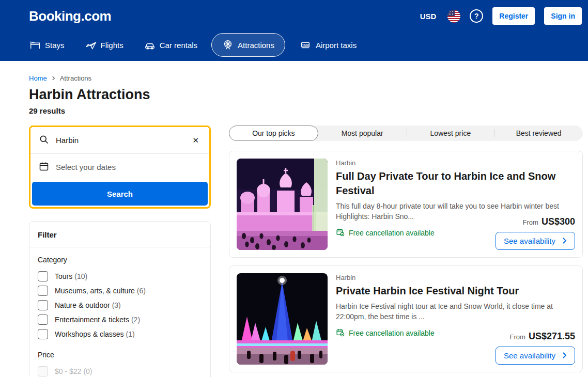 The width and height of the screenshot is (588, 377). Describe the element at coordinates (535, 222) in the screenshot. I see `price-line: FromUS$300` at that location.